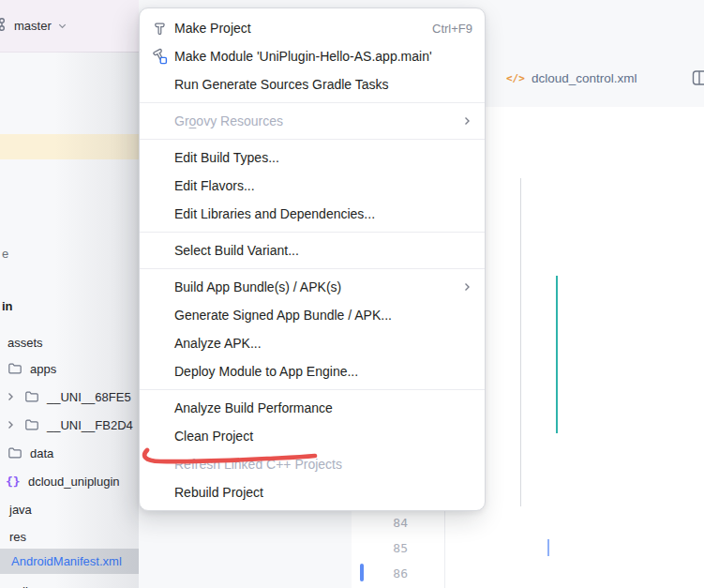 The height and width of the screenshot is (588, 704). Describe the element at coordinates (312, 315) in the screenshot. I see `menu-item-generate-signed-app-bundle-apk: Generate Signed App Bundle / APK...` at that location.